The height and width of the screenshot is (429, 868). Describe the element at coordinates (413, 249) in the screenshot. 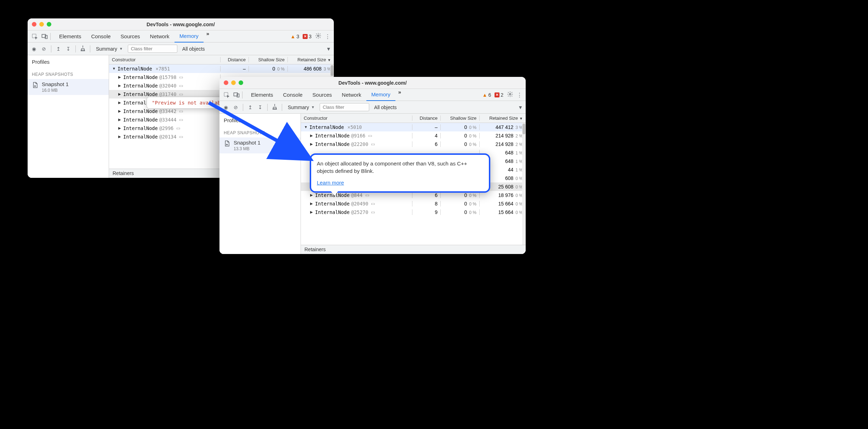

I see `retainers-pane-header: Retainers` at that location.